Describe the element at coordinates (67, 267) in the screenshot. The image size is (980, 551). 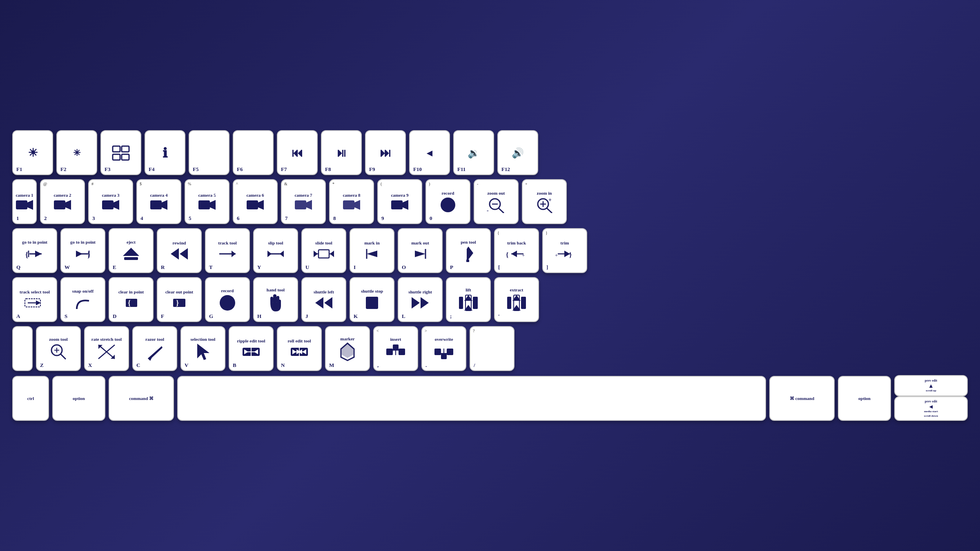
I see `w-label: W` at that location.